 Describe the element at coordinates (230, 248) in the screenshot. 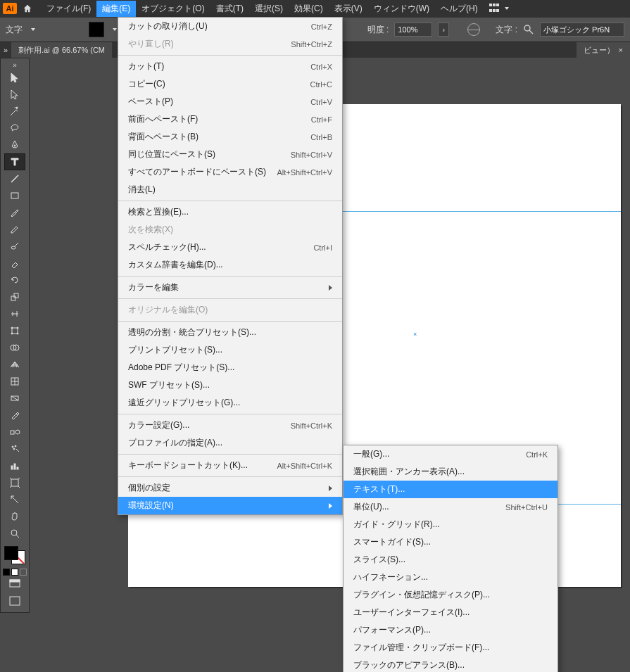

I see `menu-item: スペルチェック(H)...Ctrl+I` at that location.